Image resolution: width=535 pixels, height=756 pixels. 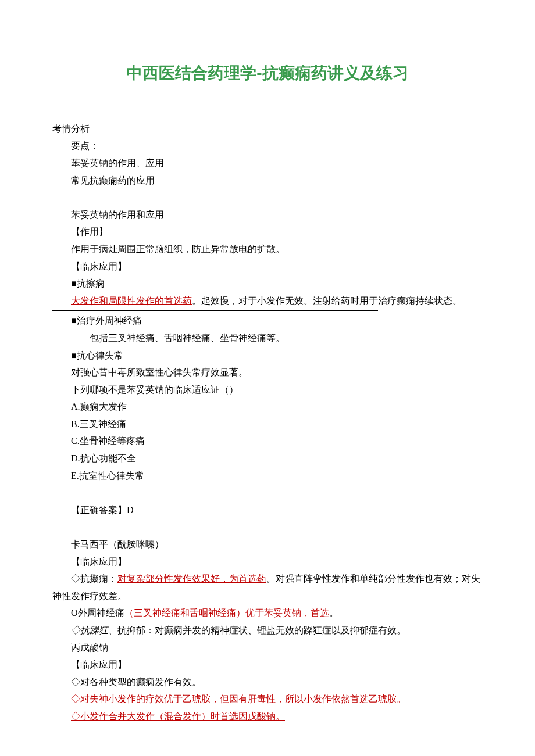 I want to click on highlight-mixed-seizure: ◇小发作合并大发作（混合发作）时首选因戊酸钠。, so click(x=178, y=716).